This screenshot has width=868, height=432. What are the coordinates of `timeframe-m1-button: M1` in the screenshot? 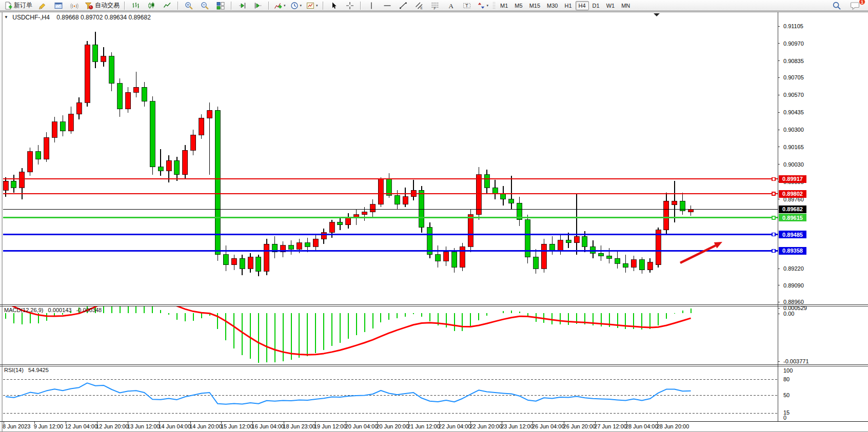 It's located at (504, 6).